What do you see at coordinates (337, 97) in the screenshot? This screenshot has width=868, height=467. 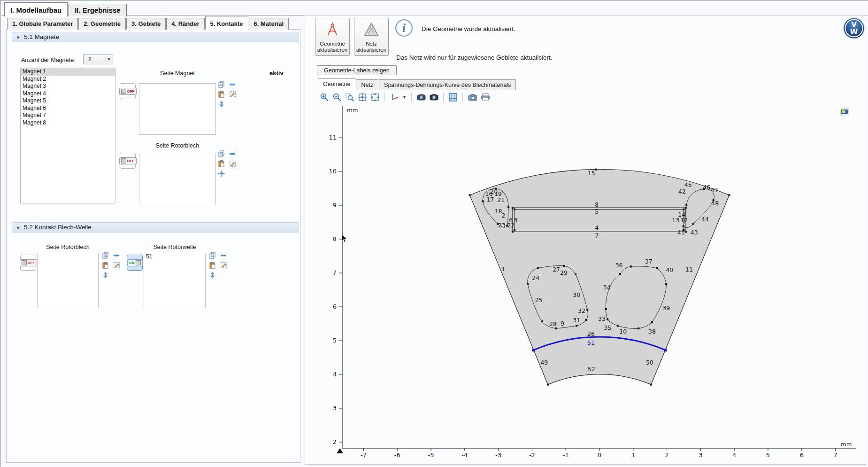 I see `zoom-out-icon` at bounding box center [337, 97].